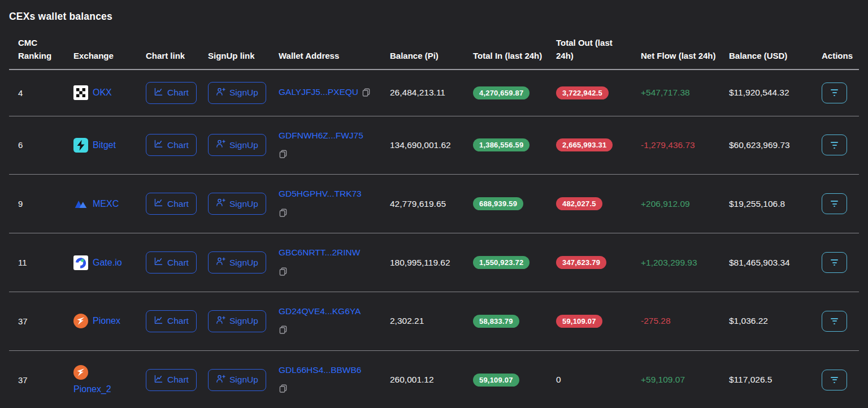  Describe the element at coordinates (103, 389) in the screenshot. I see `exchange-link: Pionex_2` at that location.